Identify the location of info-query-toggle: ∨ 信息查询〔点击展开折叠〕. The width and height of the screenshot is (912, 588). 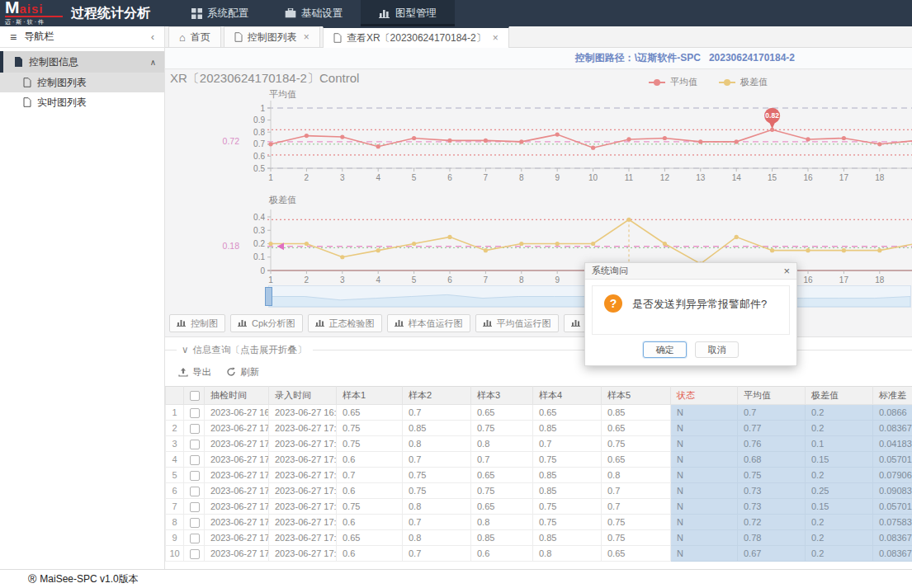
(244, 350).